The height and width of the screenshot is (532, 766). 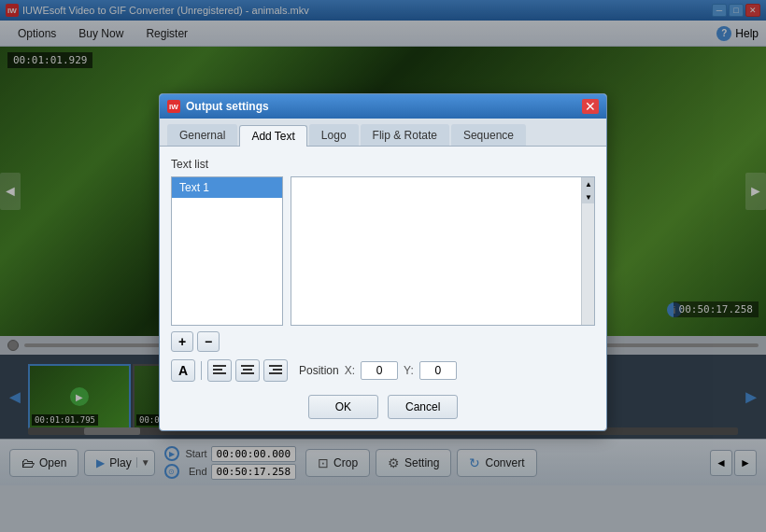 I want to click on y-input, so click(x=438, y=371).